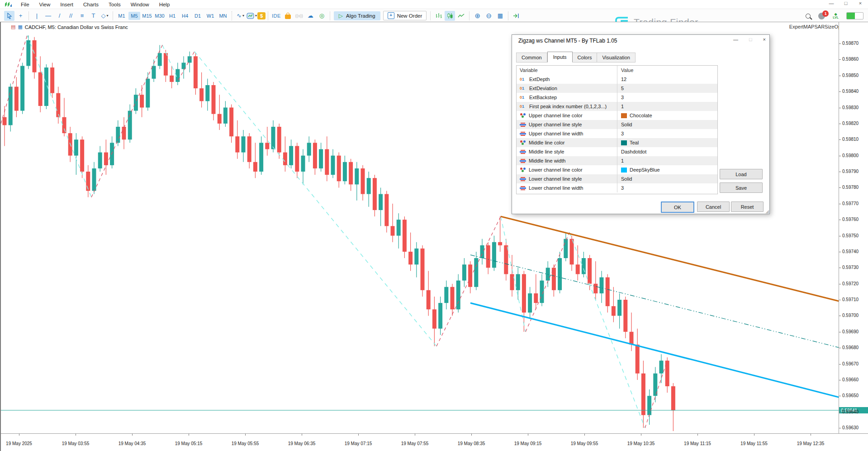 Image resolution: width=868 pixels, height=451 pixels. What do you see at coordinates (617, 106) in the screenshot?
I see `param-row: 01First peak index number (0,1,2,3...)1` at bounding box center [617, 106].